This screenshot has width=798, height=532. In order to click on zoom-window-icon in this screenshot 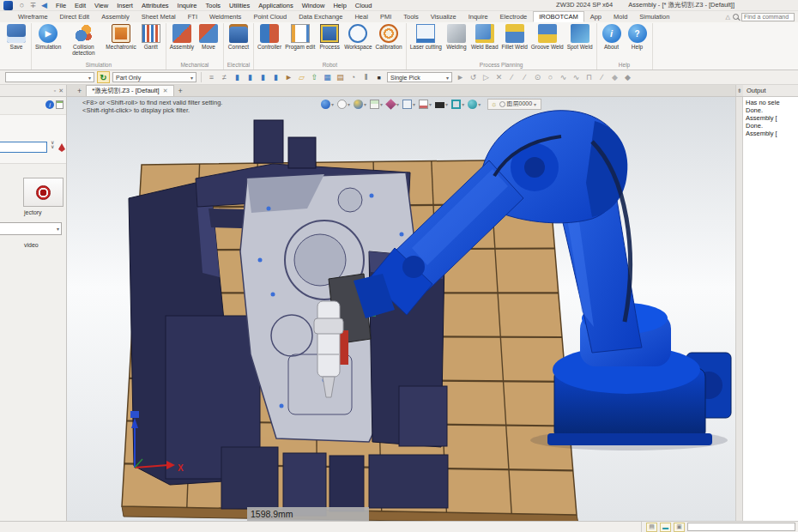, I will do `click(407, 105)`.